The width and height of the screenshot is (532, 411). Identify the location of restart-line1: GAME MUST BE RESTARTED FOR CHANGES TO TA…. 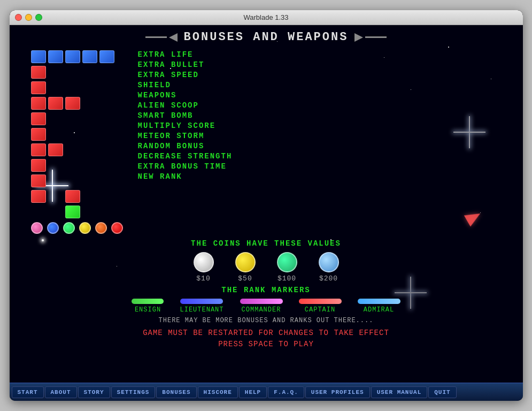
(266, 333).